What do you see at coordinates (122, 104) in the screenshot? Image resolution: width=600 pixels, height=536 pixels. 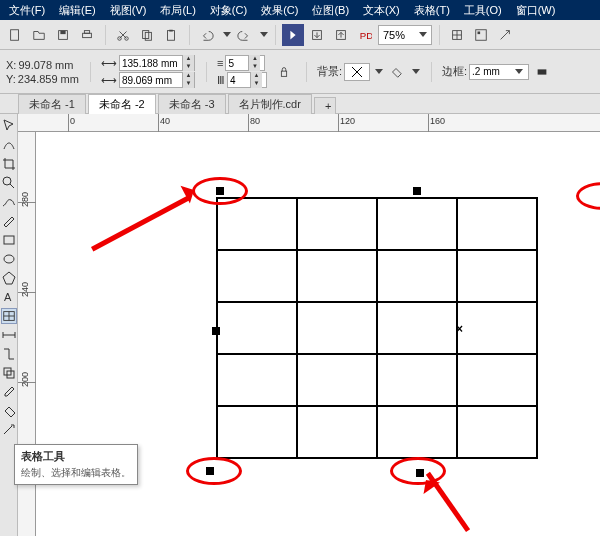 I see `tab-doc-2: 未命名 -2` at bounding box center [122, 104].